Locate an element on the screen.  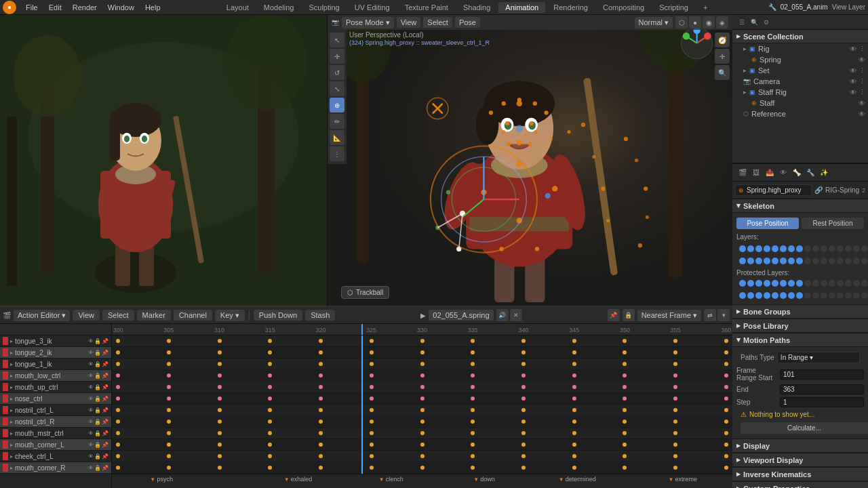
ae-push-down-btn: Push Down is located at coordinates (278, 315).